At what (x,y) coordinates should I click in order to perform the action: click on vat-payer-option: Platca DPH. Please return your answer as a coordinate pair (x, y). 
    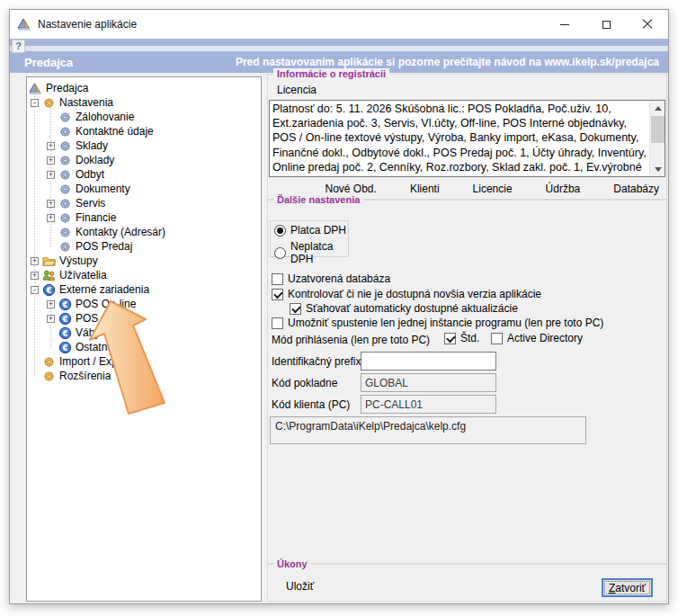
    Looking at the image, I should click on (310, 230).